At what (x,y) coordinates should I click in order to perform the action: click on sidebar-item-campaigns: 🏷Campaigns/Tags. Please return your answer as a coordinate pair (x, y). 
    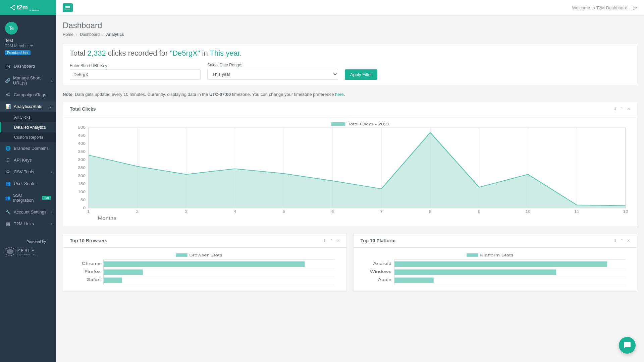
    Looking at the image, I should click on (28, 95).